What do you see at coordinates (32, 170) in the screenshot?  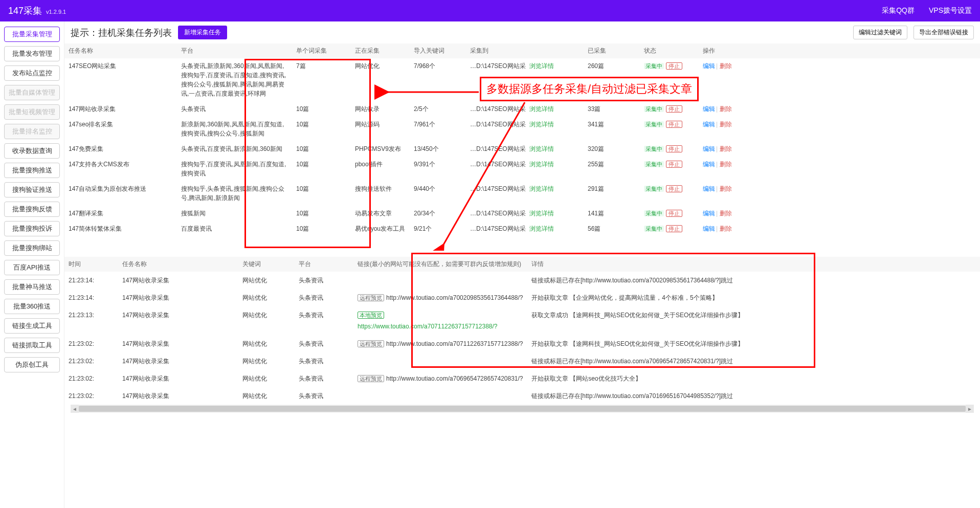 I see `sidebar-item-7: 批量搜狗推送` at bounding box center [32, 170].